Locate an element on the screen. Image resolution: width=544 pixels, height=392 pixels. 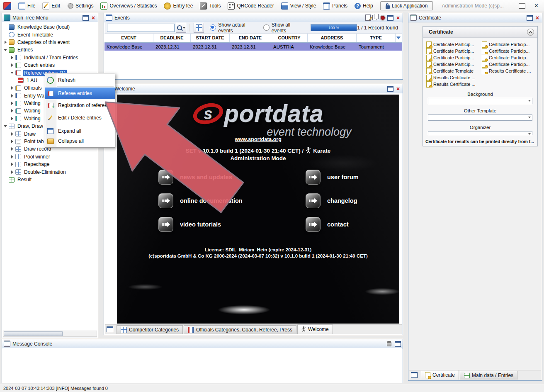
tab-certificate: Certificate is located at coordinates (440, 375).